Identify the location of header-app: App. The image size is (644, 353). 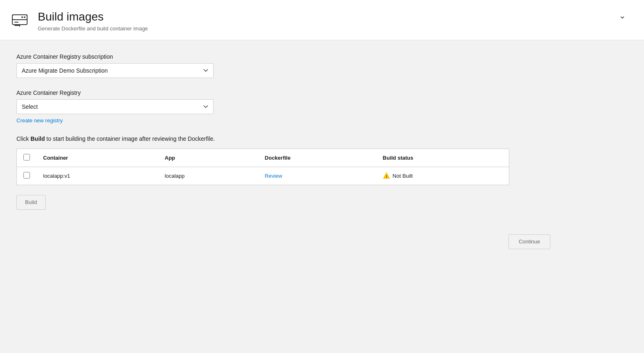
(208, 158).